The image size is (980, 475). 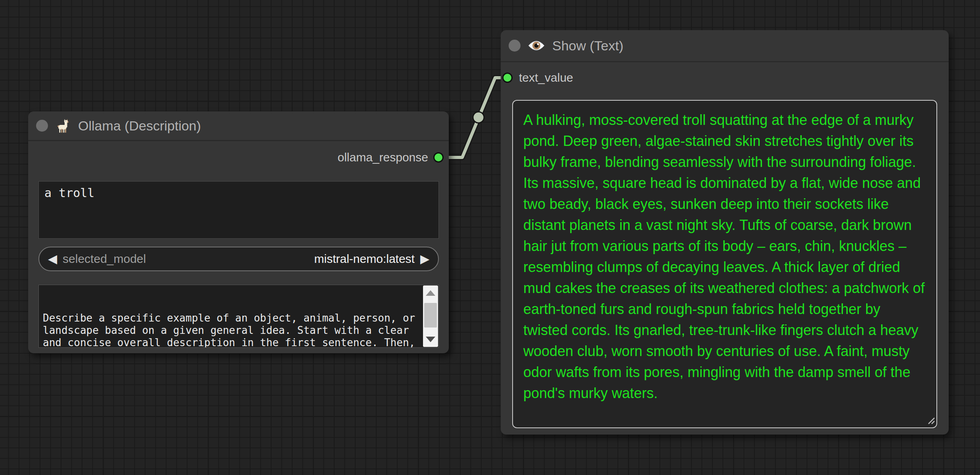 I want to click on model-widget-value: mistral-nemo:latest, so click(x=365, y=259).